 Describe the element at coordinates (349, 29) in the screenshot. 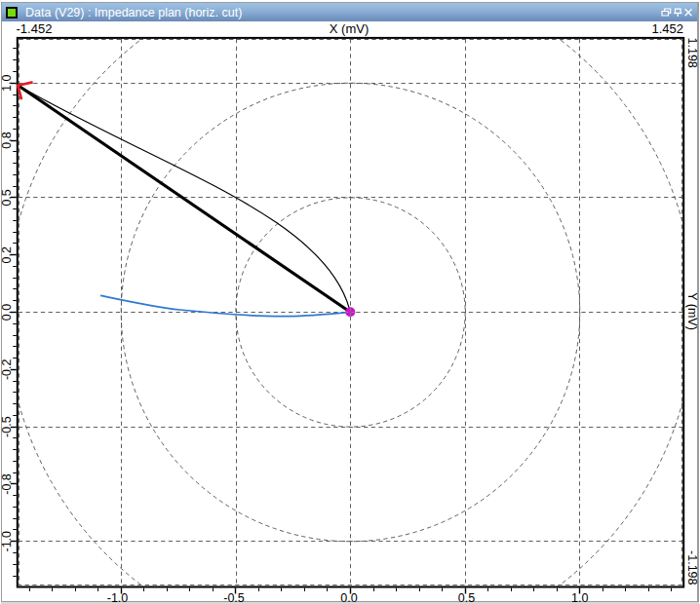

I see `svg-text: X (mV)` at that location.